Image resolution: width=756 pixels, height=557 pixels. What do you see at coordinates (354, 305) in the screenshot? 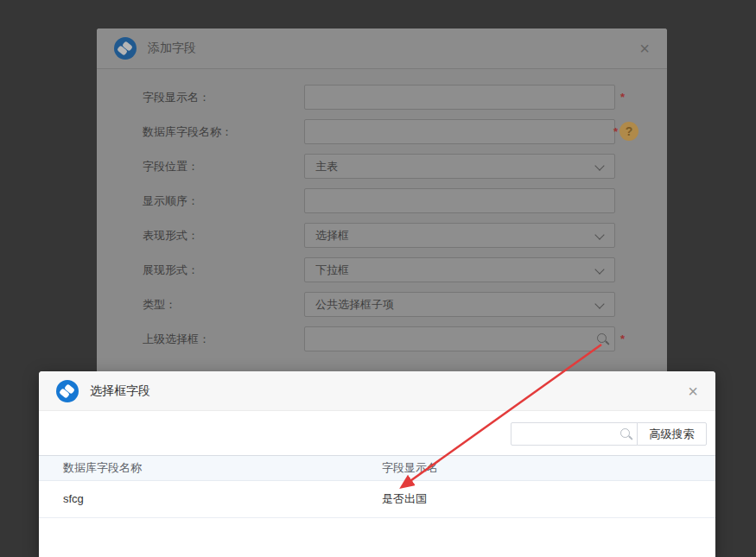
I see `select-value: 公共选择框子项` at bounding box center [354, 305].